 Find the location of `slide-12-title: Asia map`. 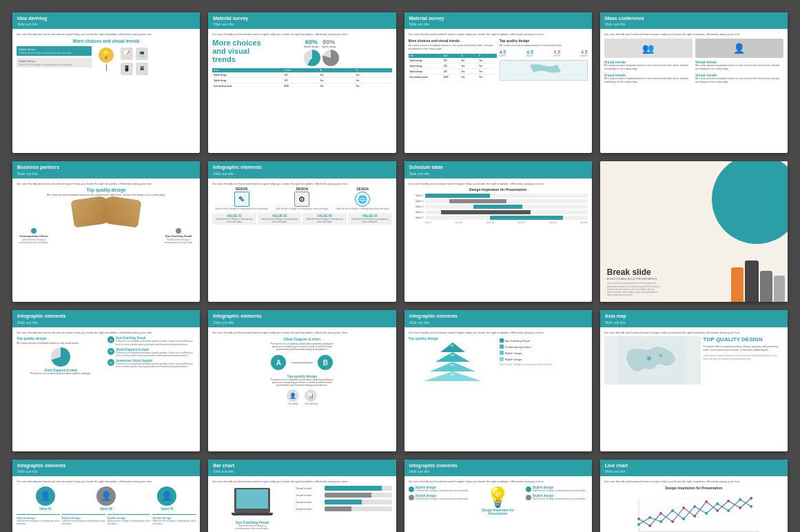

slide-12-title: Asia map is located at coordinates (694, 316).